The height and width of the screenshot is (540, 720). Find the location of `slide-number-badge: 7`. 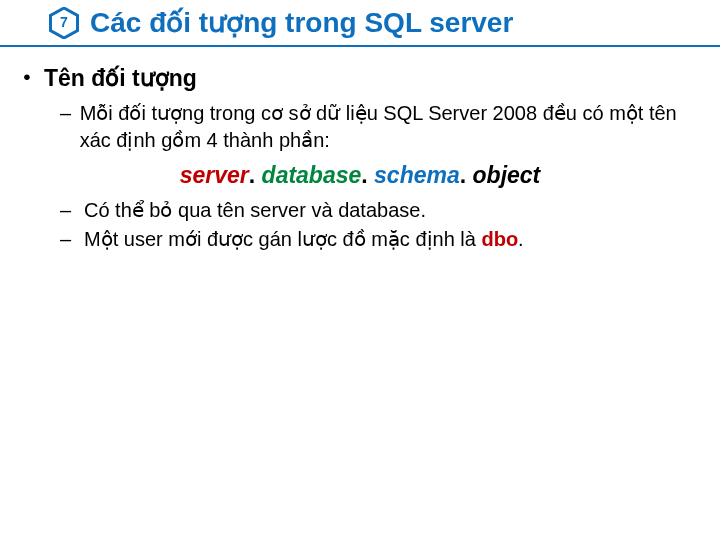

slide-number-badge: 7 is located at coordinates (64, 23).